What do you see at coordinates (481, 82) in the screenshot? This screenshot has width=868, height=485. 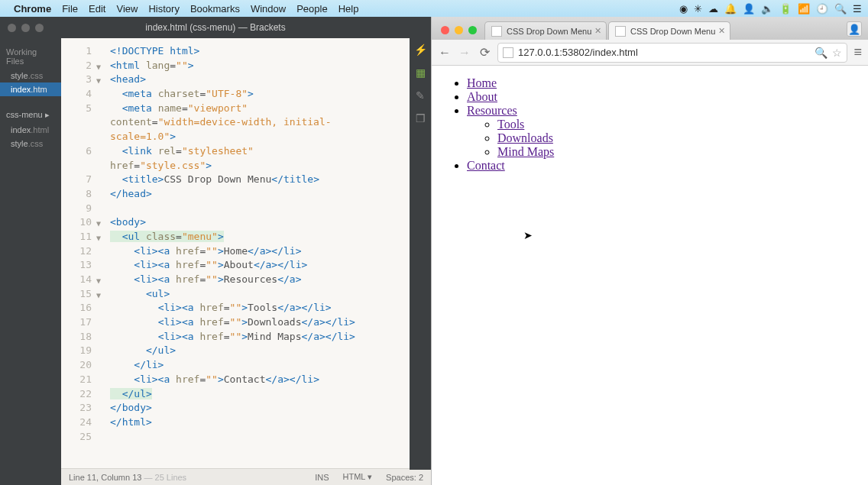 I see `link-home: Home` at bounding box center [481, 82].